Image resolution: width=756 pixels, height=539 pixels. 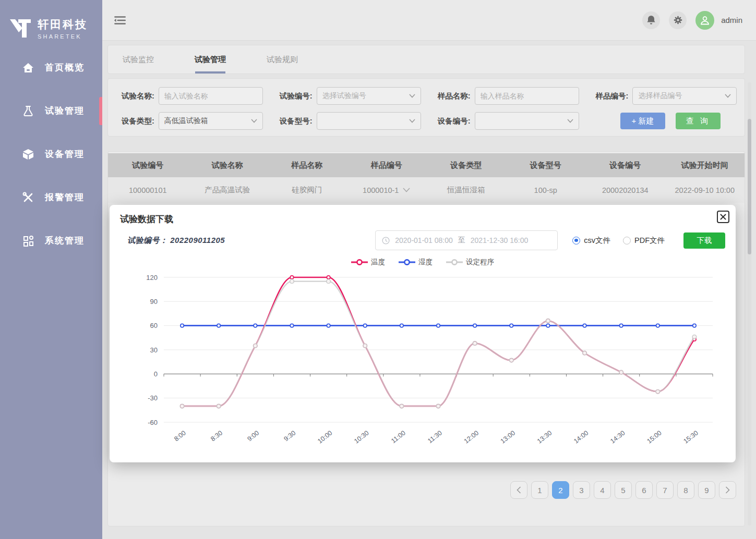 What do you see at coordinates (369, 96) in the screenshot?
I see `exp-no-select: 选择试验编号` at bounding box center [369, 96].